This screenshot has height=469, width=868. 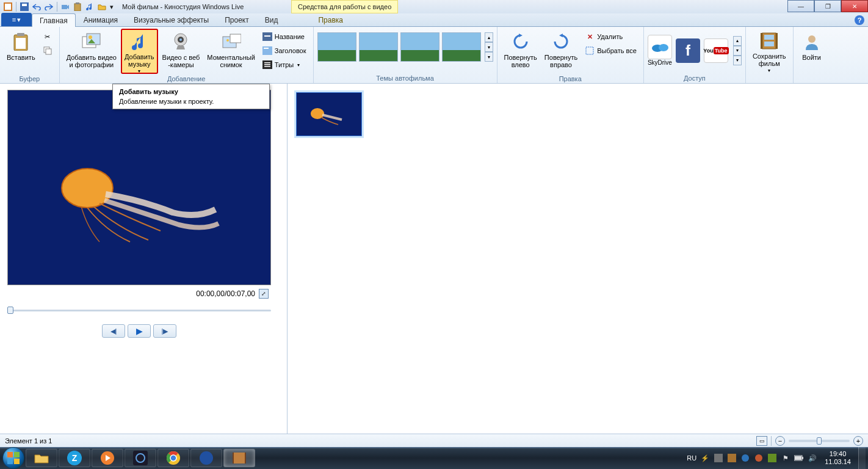 I want to click on themes-scroll-up: ▴, so click(x=489, y=37).